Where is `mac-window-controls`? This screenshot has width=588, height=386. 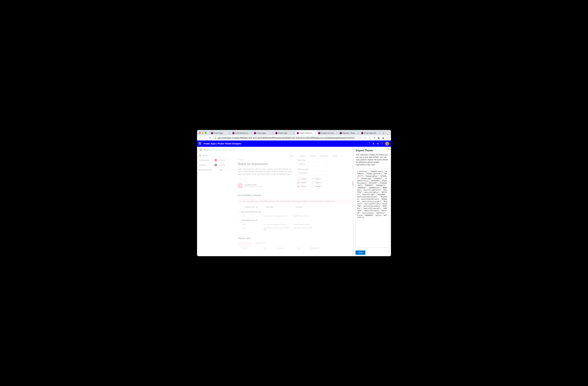 mac-window-controls is located at coordinates (203, 133).